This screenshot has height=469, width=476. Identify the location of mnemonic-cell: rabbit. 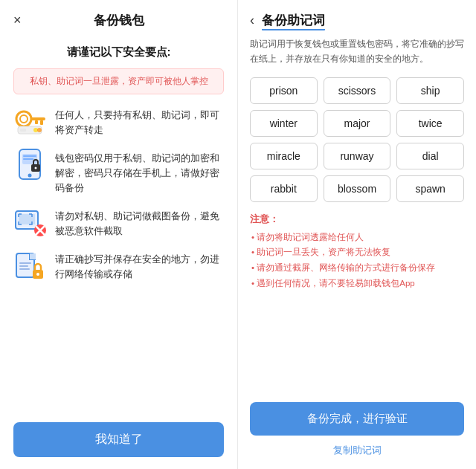
(284, 189).